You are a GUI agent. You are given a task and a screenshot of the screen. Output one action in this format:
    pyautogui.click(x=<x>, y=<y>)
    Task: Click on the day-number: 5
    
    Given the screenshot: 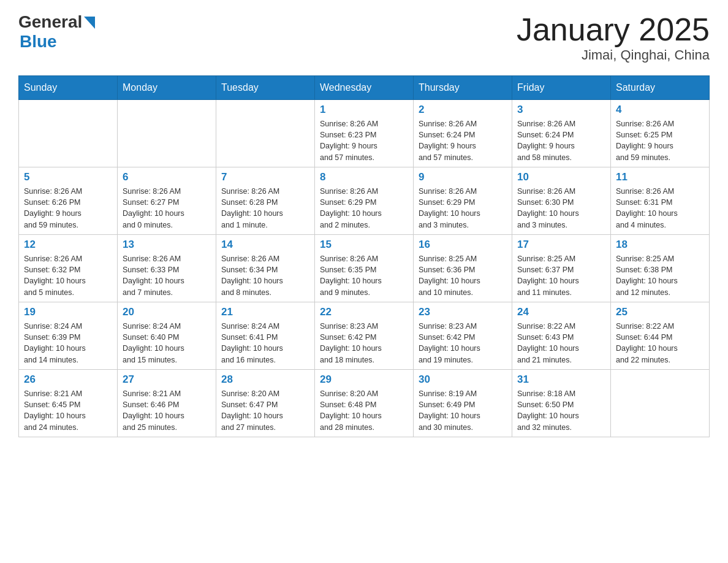 What is the action you would take?
    pyautogui.click(x=68, y=177)
    